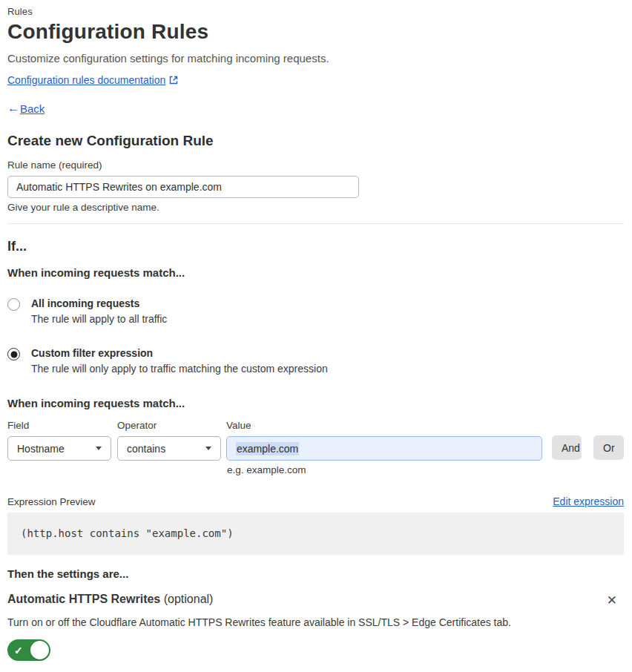 This screenshot has height=672, width=632. Describe the element at coordinates (588, 501) in the screenshot. I see `edit-expression-link: Edit expression` at that location.